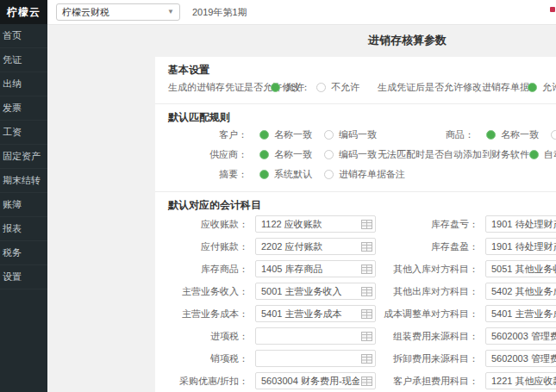 This screenshot has height=392, width=556. Describe the element at coordinates (450, 314) in the screenshot. I see `account-field-right: 成本调整单对方科目： 5401 主营业务成本` at that location.